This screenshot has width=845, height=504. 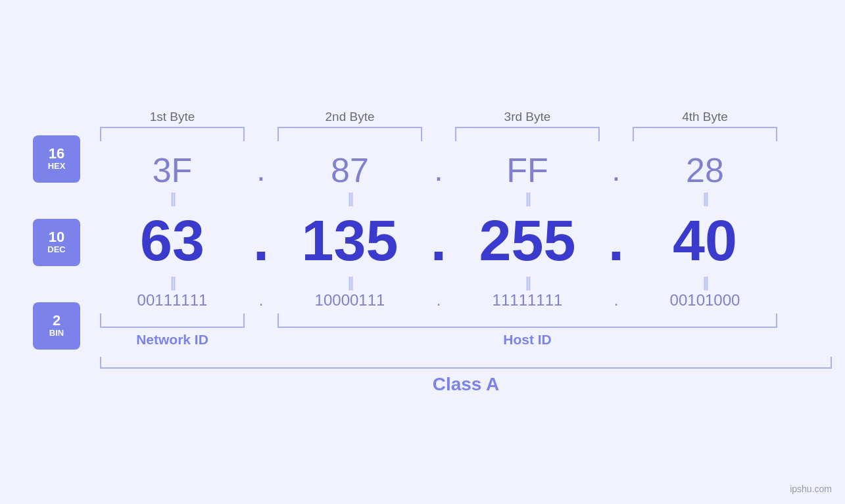 I want to click on hex-badge-label: HEX, so click(x=57, y=166).